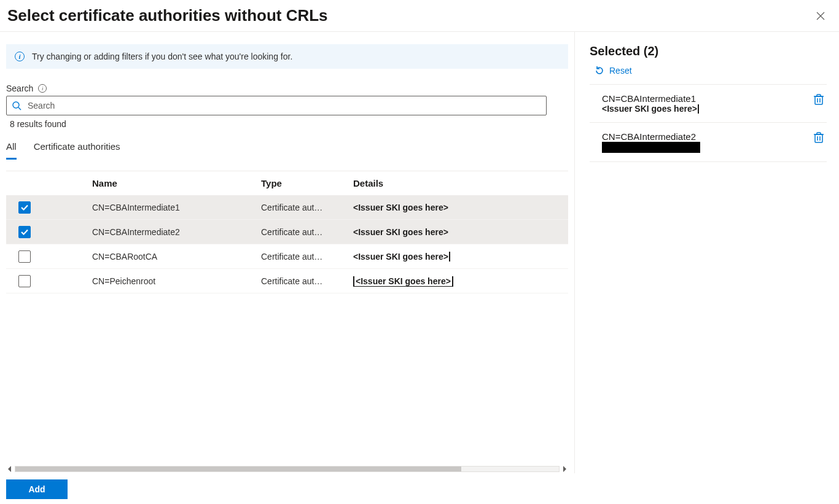 The width and height of the screenshot is (839, 504). I want to click on table-row: CN=CBARootCA Certificate aut… <Issuer SK…, so click(287, 257).